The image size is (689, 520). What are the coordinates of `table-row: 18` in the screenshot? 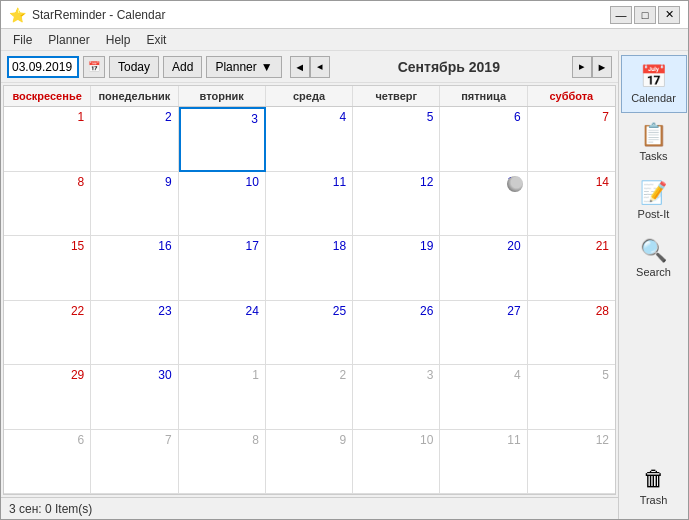 It's located at (310, 268).